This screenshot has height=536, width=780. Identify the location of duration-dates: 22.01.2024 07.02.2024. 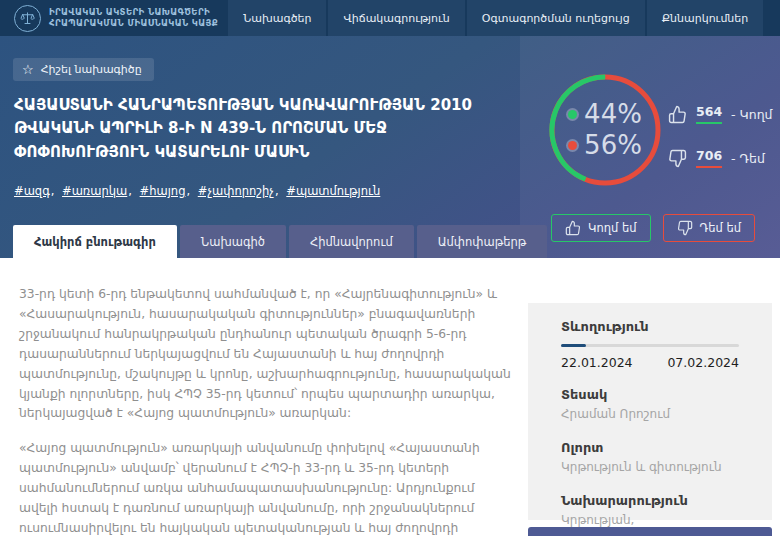
(650, 362).